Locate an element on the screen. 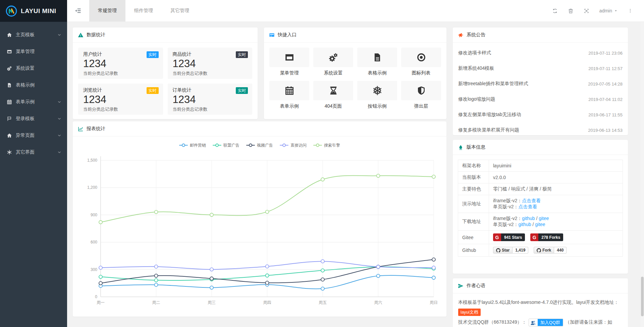  card-title: 版本信息 is located at coordinates (476, 147).